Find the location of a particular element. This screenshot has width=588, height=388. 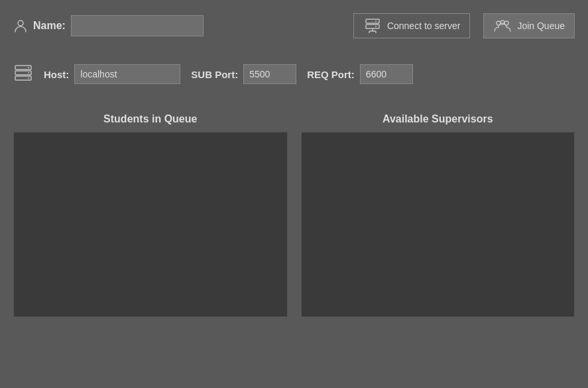

queue-icon is located at coordinates (502, 26).